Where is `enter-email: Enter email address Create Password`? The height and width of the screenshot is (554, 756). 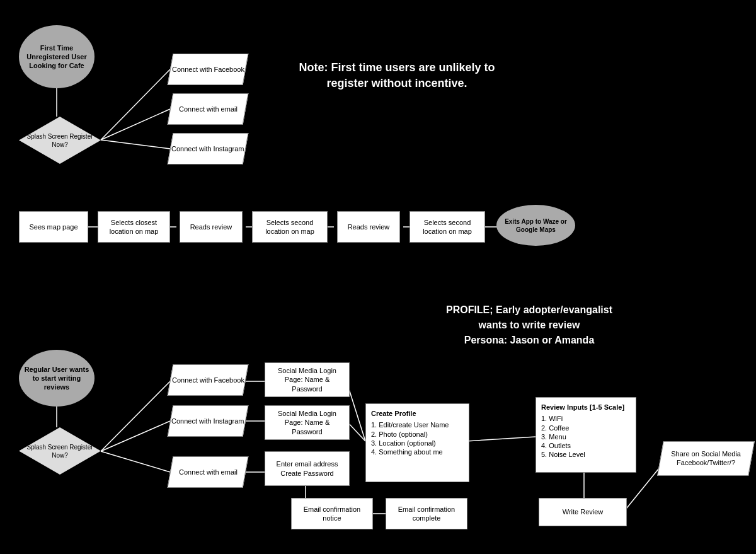
enter-email: Enter email address Create Password is located at coordinates (307, 469).